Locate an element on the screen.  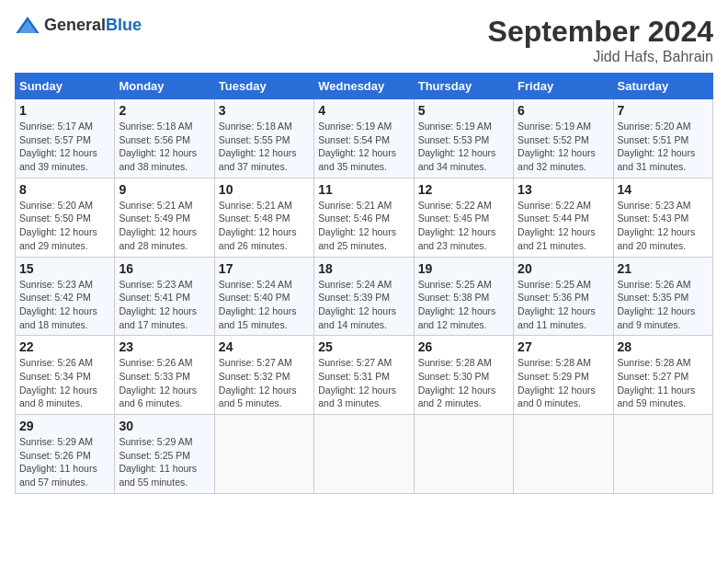
day-number: 17 is located at coordinates (265, 269).